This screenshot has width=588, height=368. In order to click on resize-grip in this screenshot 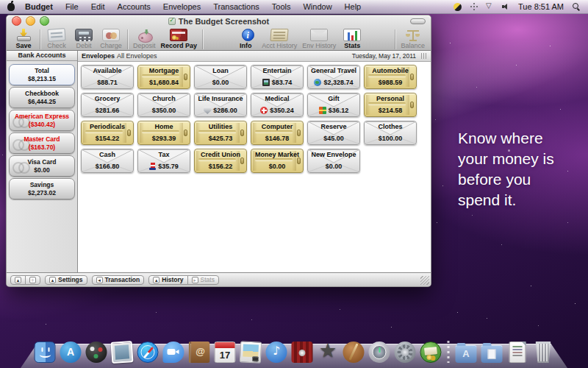, I will do `click(425, 280)`.